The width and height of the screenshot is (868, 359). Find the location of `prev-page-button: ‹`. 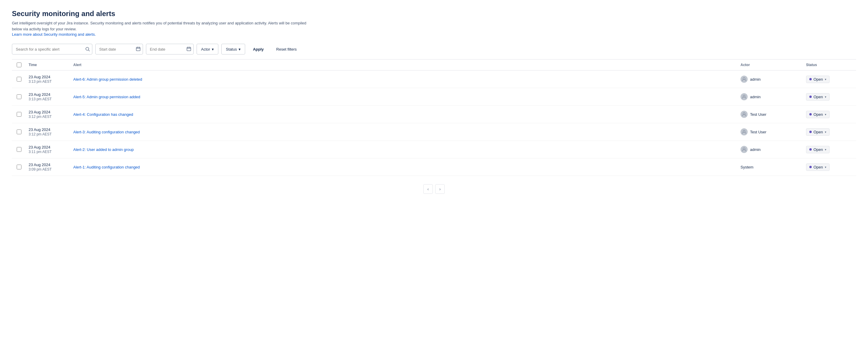

prev-page-button: ‹ is located at coordinates (428, 189).